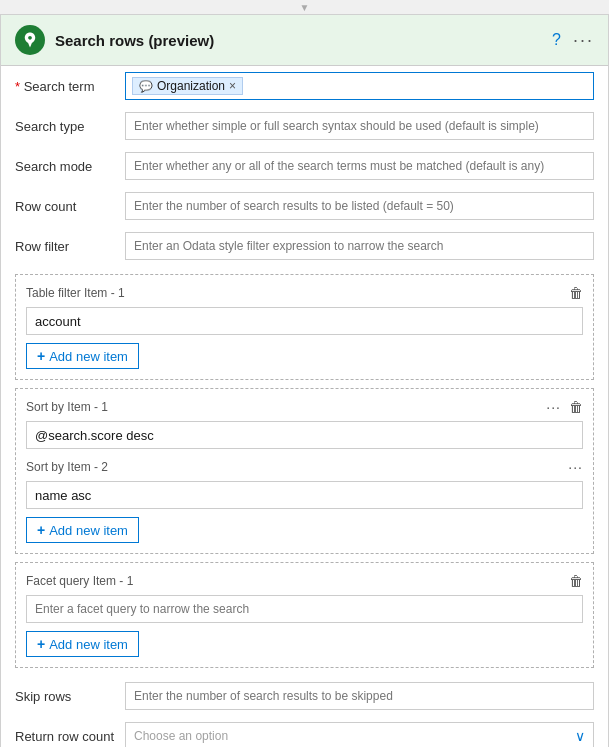 The width and height of the screenshot is (609, 747). I want to click on more-icon: ···, so click(584, 40).